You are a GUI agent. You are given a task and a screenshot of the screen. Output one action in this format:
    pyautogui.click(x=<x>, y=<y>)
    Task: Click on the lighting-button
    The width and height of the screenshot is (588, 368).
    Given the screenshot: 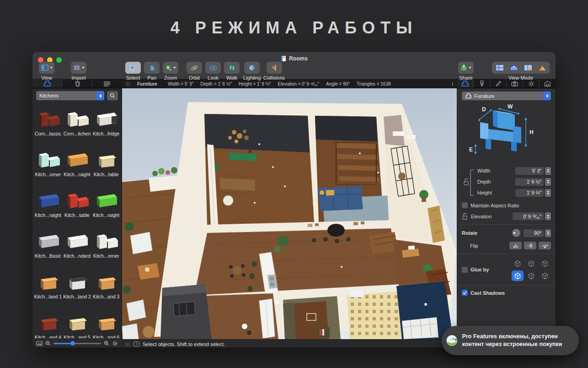 What is the action you would take?
    pyautogui.click(x=252, y=68)
    